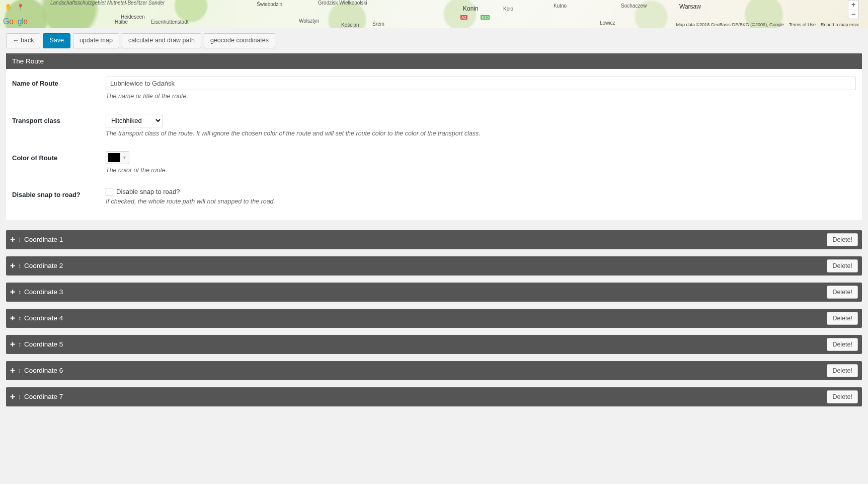 The height and width of the screenshot is (484, 868). What do you see at coordinates (853, 10) in the screenshot?
I see `map-zoom: + −` at bounding box center [853, 10].